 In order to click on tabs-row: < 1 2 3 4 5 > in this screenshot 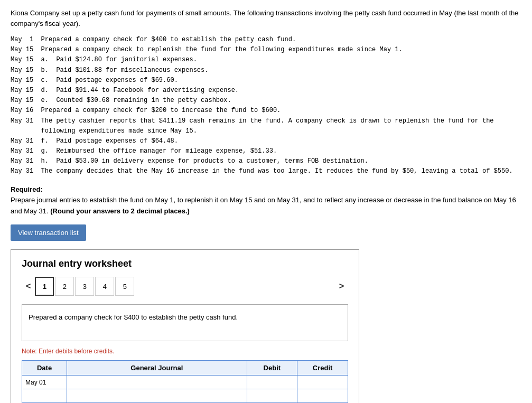, I will do `click(185, 286)`.